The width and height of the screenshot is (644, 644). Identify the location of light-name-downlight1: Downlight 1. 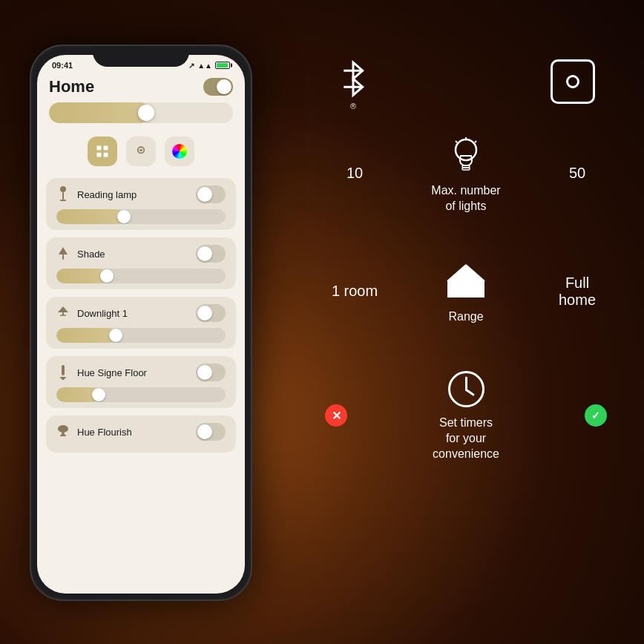
(102, 313).